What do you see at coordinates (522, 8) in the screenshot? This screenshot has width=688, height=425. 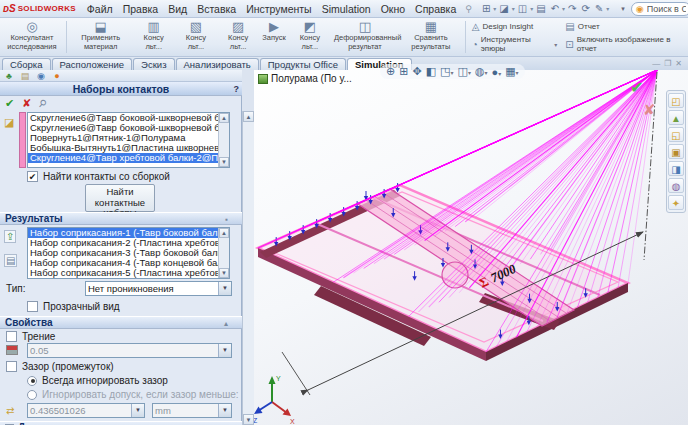 I see `save-icon: ◫` at bounding box center [522, 8].